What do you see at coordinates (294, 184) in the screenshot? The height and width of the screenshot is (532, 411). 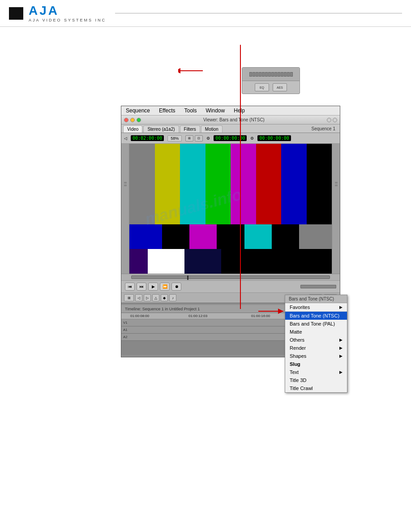 I see `bar-blue` at bounding box center [294, 184].